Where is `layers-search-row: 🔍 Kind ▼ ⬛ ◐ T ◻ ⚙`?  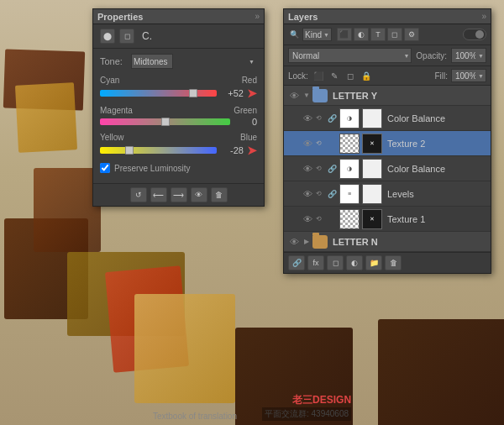
layers-search-row: 🔍 Kind ▼ ⬛ ◐ T ◻ ⚙ is located at coordinates (387, 35).